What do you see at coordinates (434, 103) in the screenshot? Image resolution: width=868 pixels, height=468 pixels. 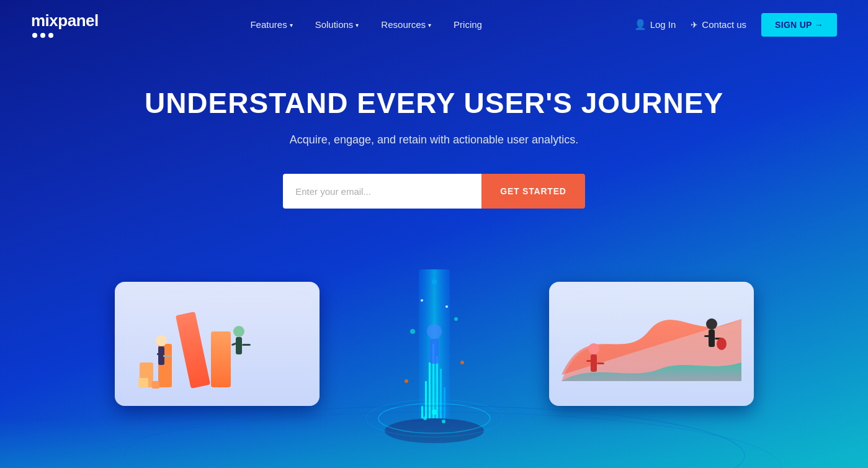 I see `hero-title: UNDERSTAND EVERY USER'S JOURNEY` at bounding box center [434, 103].